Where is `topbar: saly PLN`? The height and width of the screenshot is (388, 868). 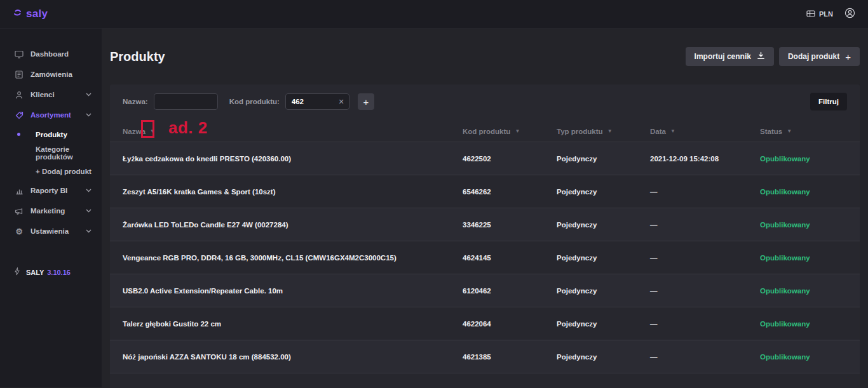
topbar: saly PLN is located at coordinates (434, 14).